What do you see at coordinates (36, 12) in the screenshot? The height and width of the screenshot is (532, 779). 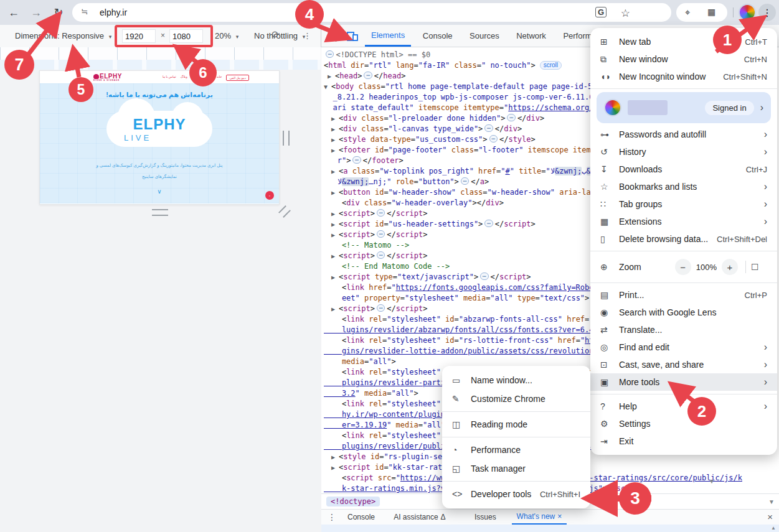 I see `forward-icon: →` at bounding box center [36, 12].